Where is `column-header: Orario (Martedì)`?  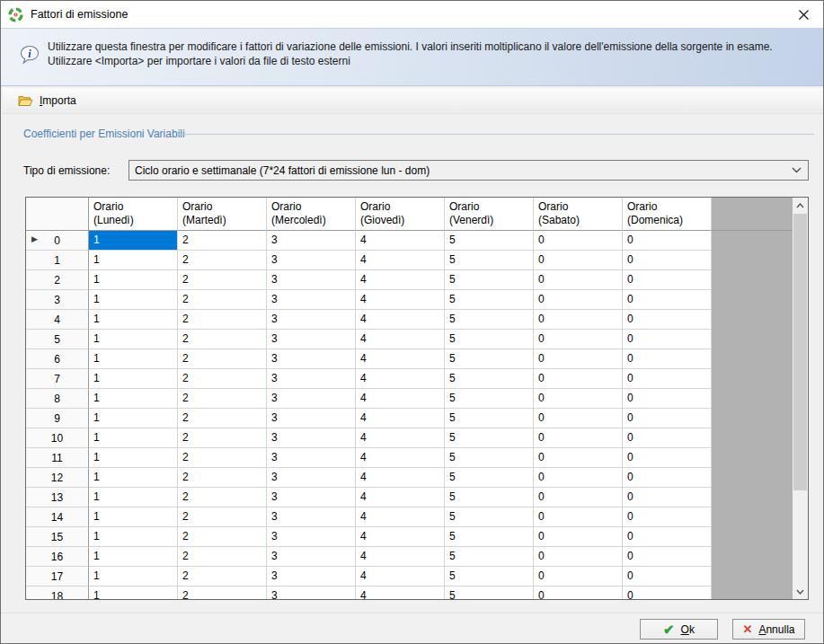
column-header: Orario (Martedì) is located at coordinates (223, 214).